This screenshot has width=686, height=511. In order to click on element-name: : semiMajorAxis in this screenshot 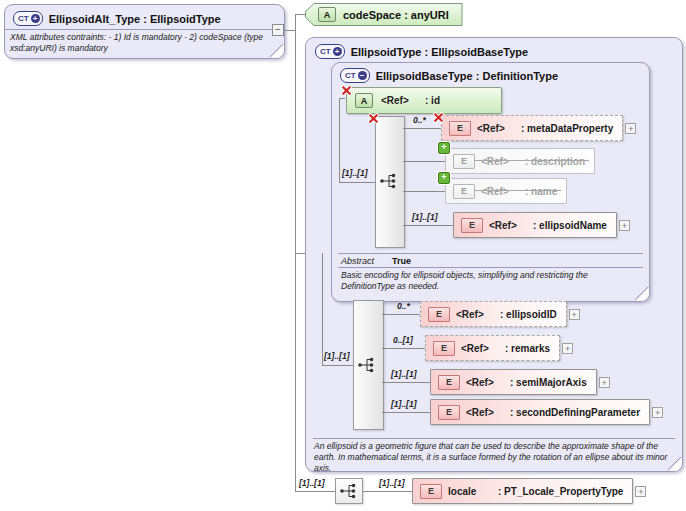, I will do `click(548, 382)`.